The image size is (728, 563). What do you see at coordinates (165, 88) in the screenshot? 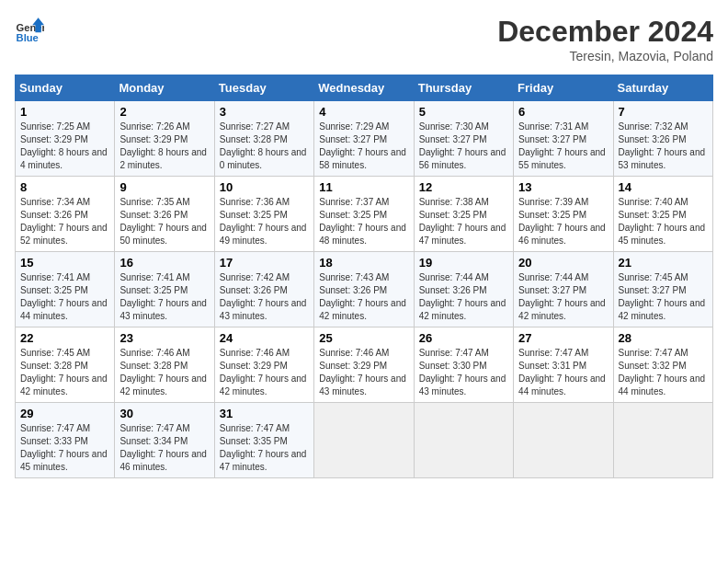
I see `col-monday: Monday` at bounding box center [165, 88].